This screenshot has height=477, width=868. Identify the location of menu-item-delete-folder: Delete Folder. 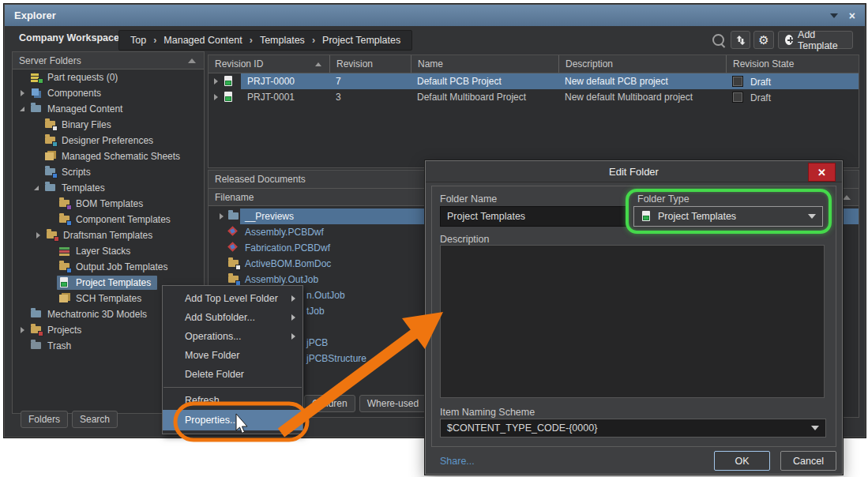
(232, 374).